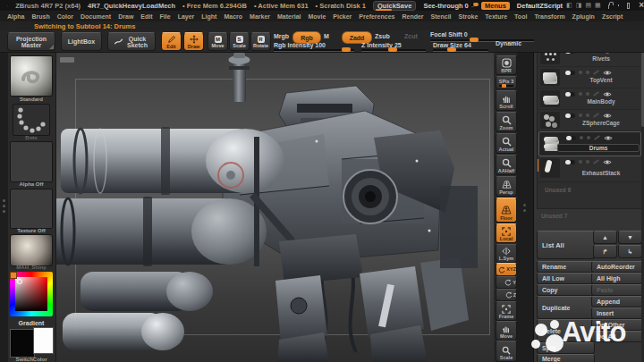 The width and height of the screenshot is (644, 362). Describe the element at coordinates (31, 162) in the screenshot. I see `current-alpha-thumbnail` at that location.